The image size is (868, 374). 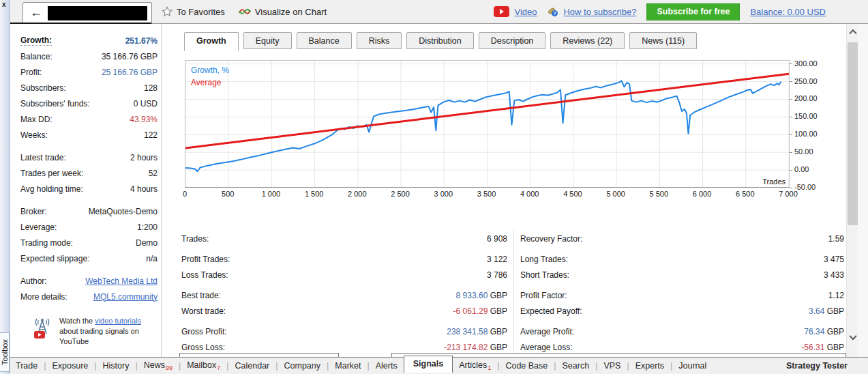 I want to click on stats-row: Profit Trades:3 122, so click(x=344, y=259).